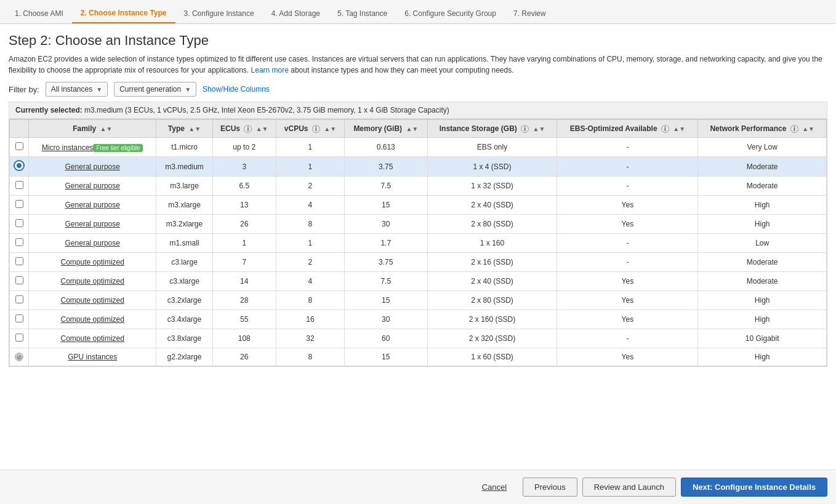 The height and width of the screenshot is (504, 836). Describe the element at coordinates (762, 129) in the screenshot. I see `col-network: Network Performance i ▲▼` at that location.